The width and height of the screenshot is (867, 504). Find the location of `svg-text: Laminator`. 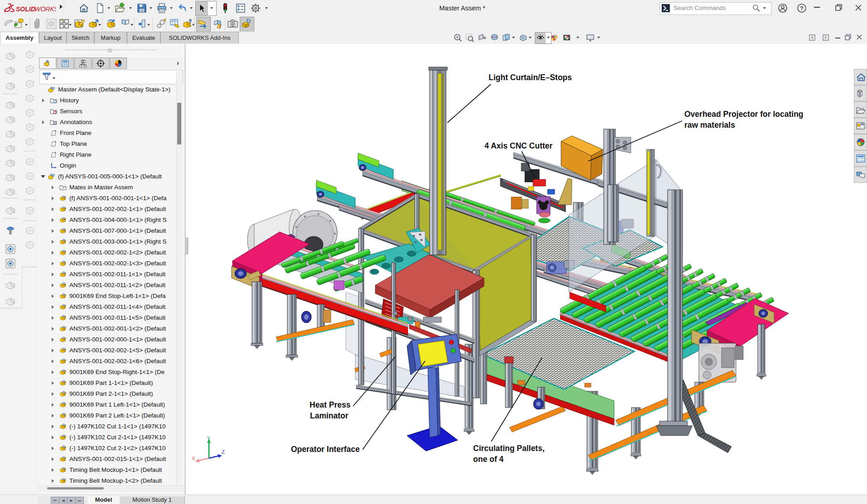

svg-text: Laminator is located at coordinates (329, 416).